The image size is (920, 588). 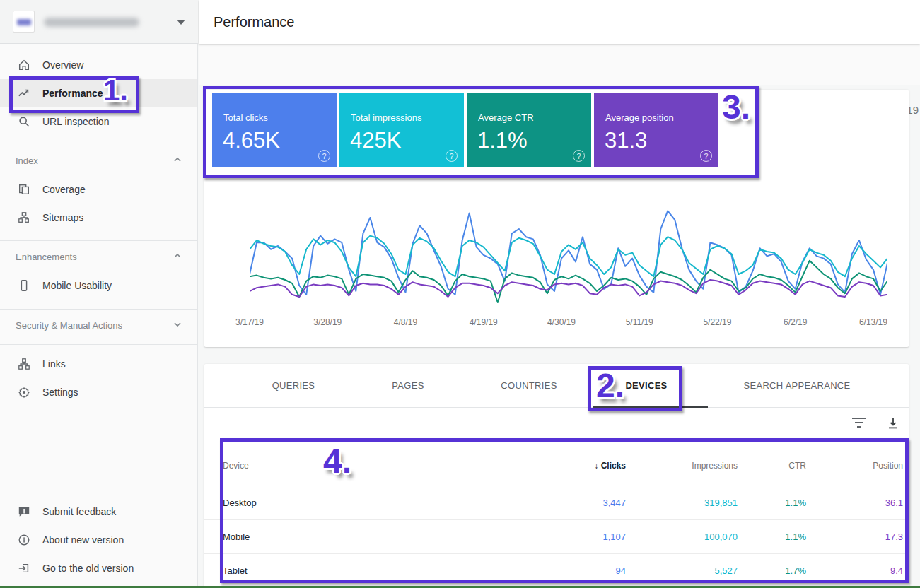 I want to click on position-value: 17.3, so click(x=871, y=537).